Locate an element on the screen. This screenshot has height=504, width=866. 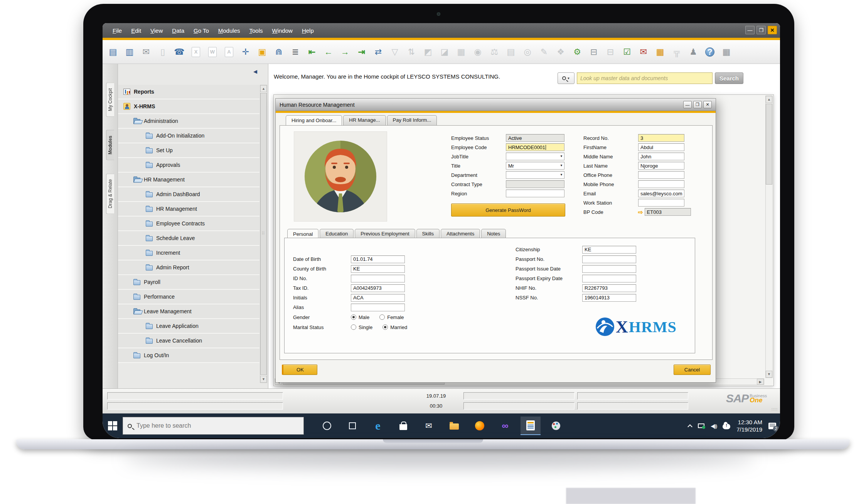
radio-female: Female is located at coordinates (392, 318).